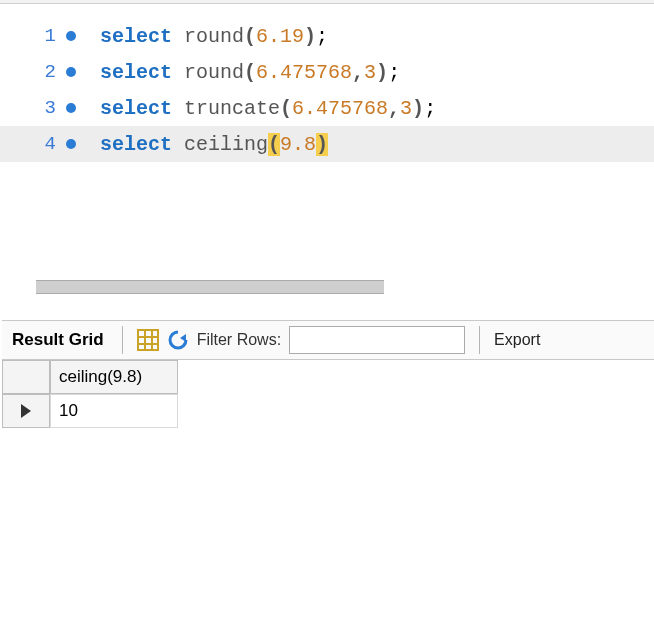 The image size is (654, 638). Describe the element at coordinates (250, 72) in the screenshot. I see `code-text: select round(6.475768,3);` at that location.